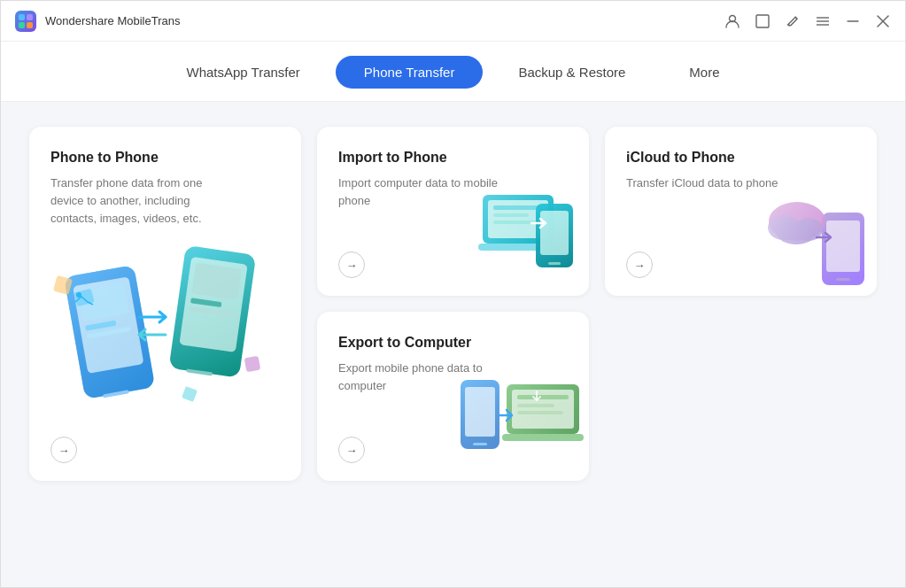 The image size is (906, 588). Describe the element at coordinates (64, 450) in the screenshot. I see `arrow-phone-to-phone: →` at that location.